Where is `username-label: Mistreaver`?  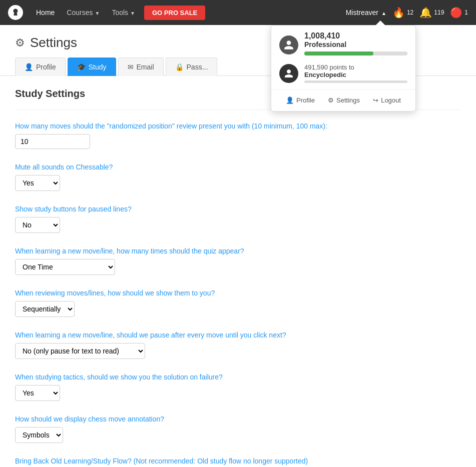
username-label: Mistreaver is located at coordinates (362, 12).